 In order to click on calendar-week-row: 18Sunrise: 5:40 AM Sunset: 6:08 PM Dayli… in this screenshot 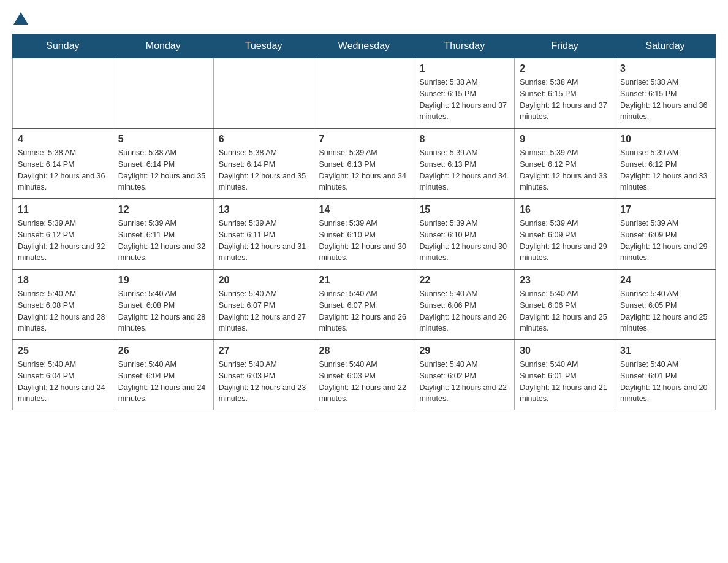, I will do `click(364, 304)`.